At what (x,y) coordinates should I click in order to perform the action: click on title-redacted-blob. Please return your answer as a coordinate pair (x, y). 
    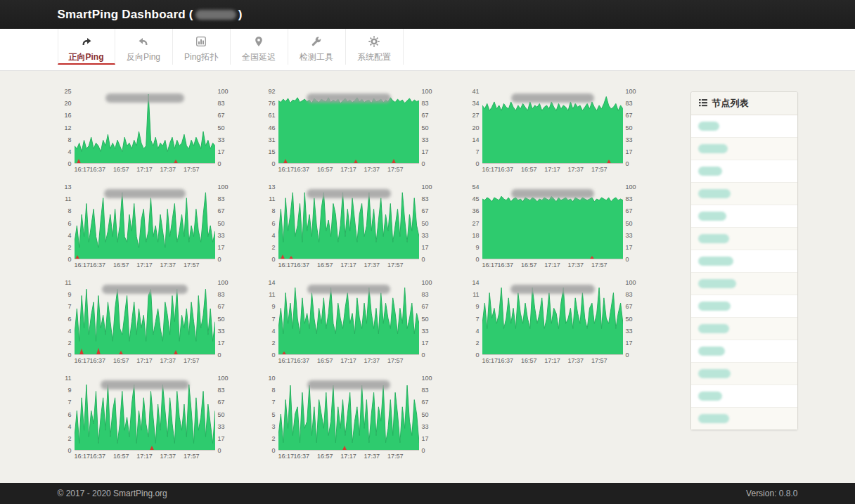
    Looking at the image, I should click on (216, 15).